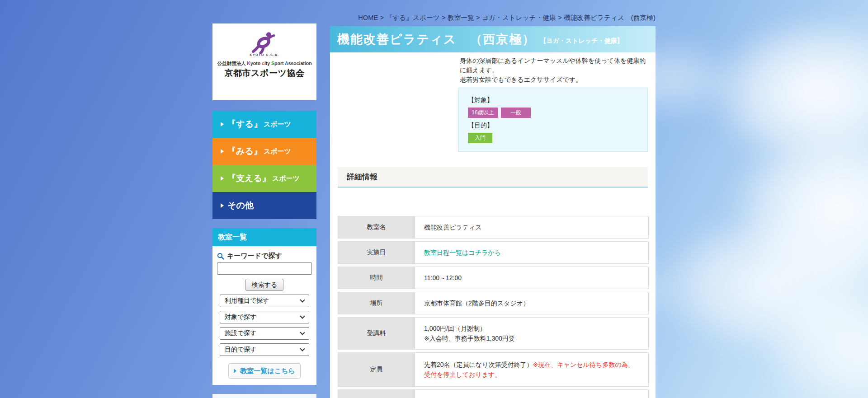 Image resolution: width=868 pixels, height=398 pixels. What do you see at coordinates (264, 285) in the screenshot?
I see `search-button: 検索する` at bounding box center [264, 285].